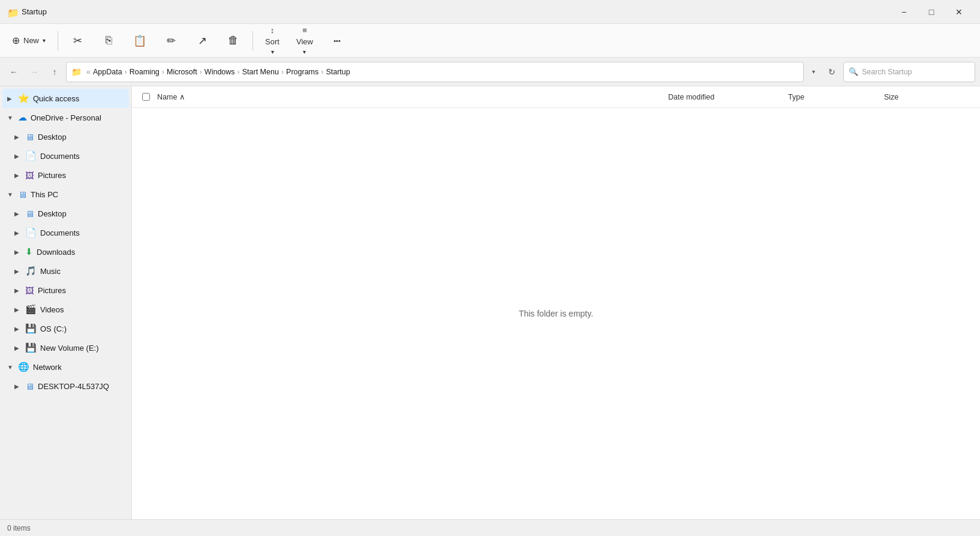 Image resolution: width=980 pixels, height=536 pixels. I want to click on window-title: Startup, so click(34, 12).